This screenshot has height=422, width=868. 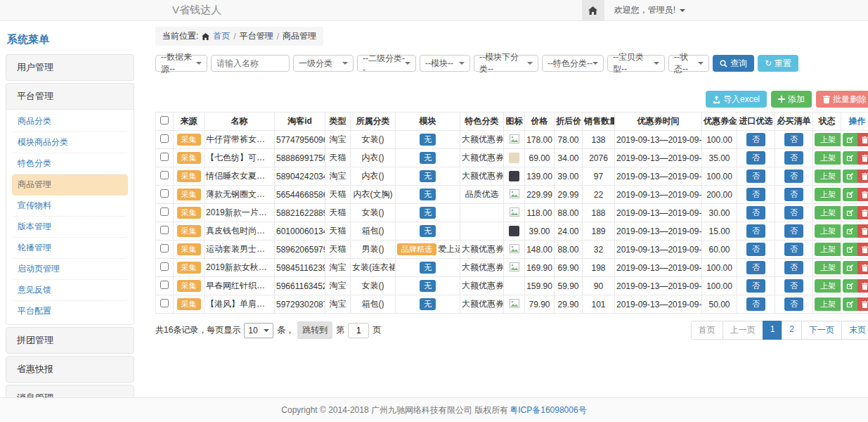 I want to click on user-menu: 欢迎您，管理员!, so click(x=649, y=11).